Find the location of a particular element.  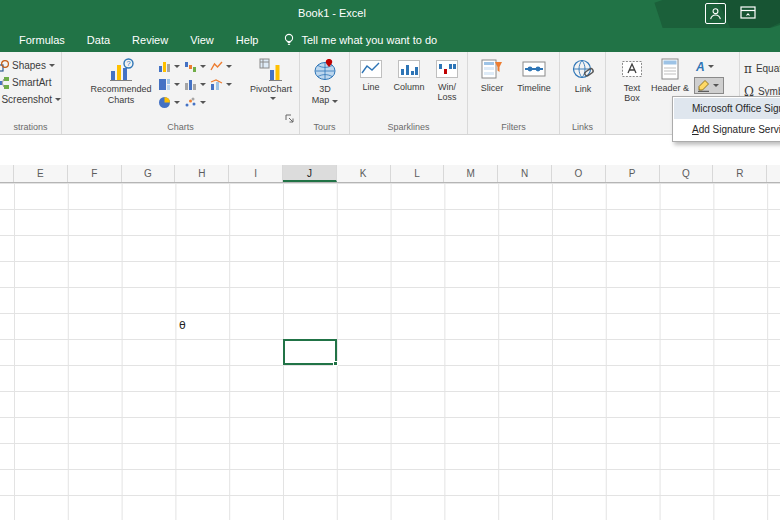

charts-dialog-launcher is located at coordinates (290, 115).